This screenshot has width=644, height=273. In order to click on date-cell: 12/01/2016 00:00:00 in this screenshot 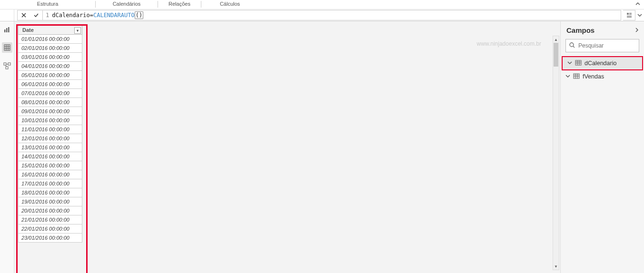, I will do `click(50, 139)`.